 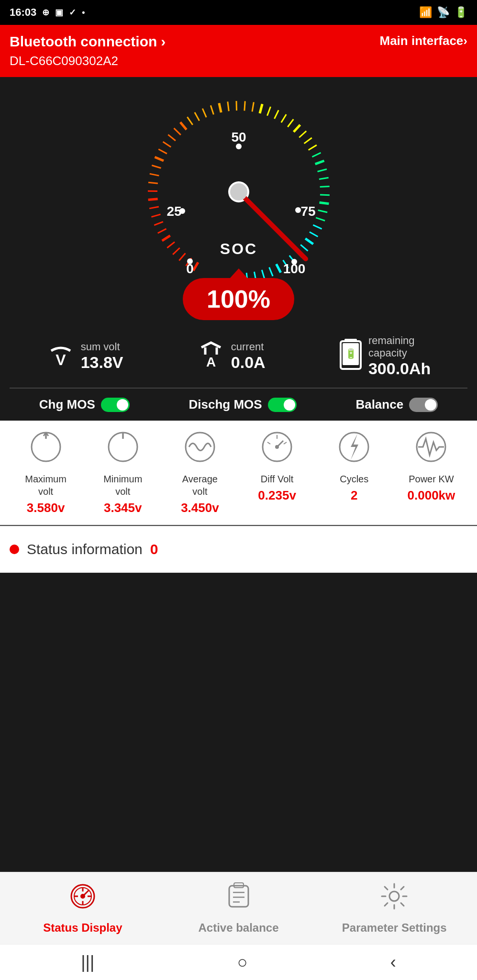 What do you see at coordinates (163, 42) in the screenshot?
I see `chevron-right-icon: ›` at bounding box center [163, 42].